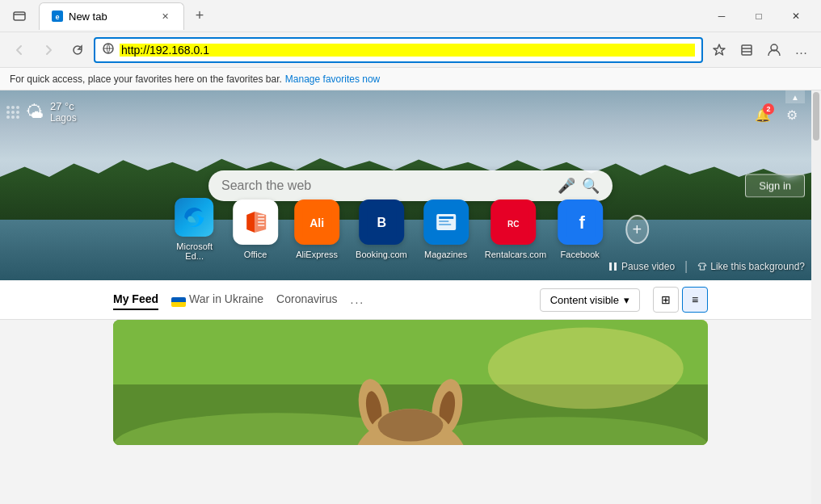 The height and width of the screenshot is (504, 821). What do you see at coordinates (410, 229) in the screenshot?
I see `quick-links: Microsoft Ed... Office Ali AliExpress B …` at bounding box center [410, 229].